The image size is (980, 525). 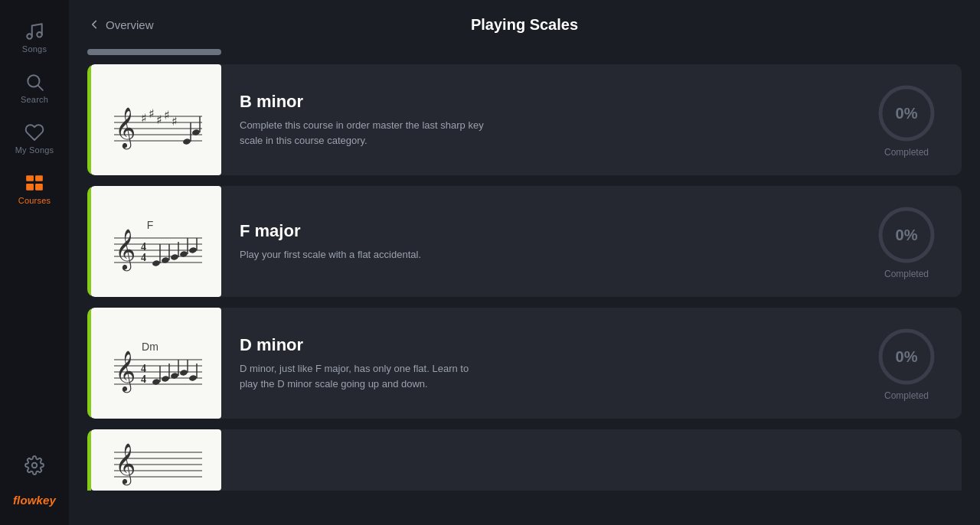 What do you see at coordinates (524, 24) in the screenshot?
I see `page-title: Playing Scales` at bounding box center [524, 24].